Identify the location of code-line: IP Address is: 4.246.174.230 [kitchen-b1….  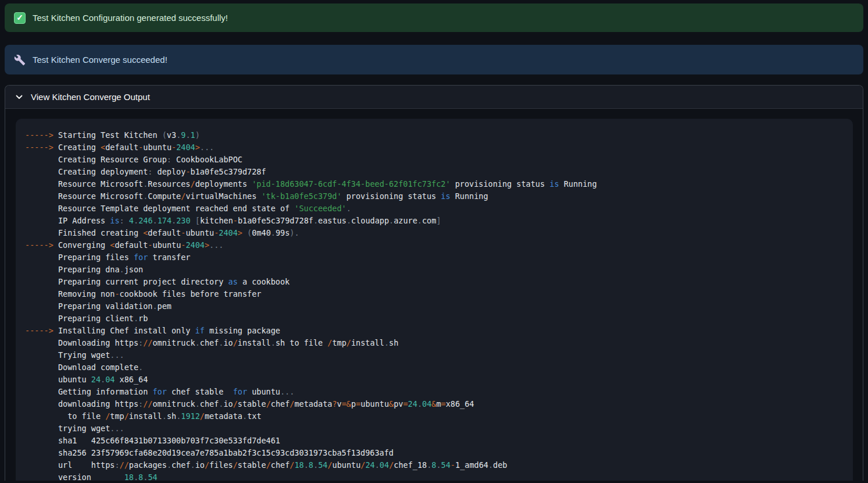
(434, 221).